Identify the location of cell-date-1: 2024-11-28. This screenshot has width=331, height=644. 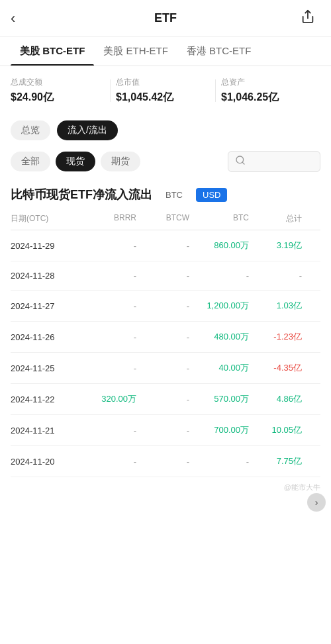
(47, 275).